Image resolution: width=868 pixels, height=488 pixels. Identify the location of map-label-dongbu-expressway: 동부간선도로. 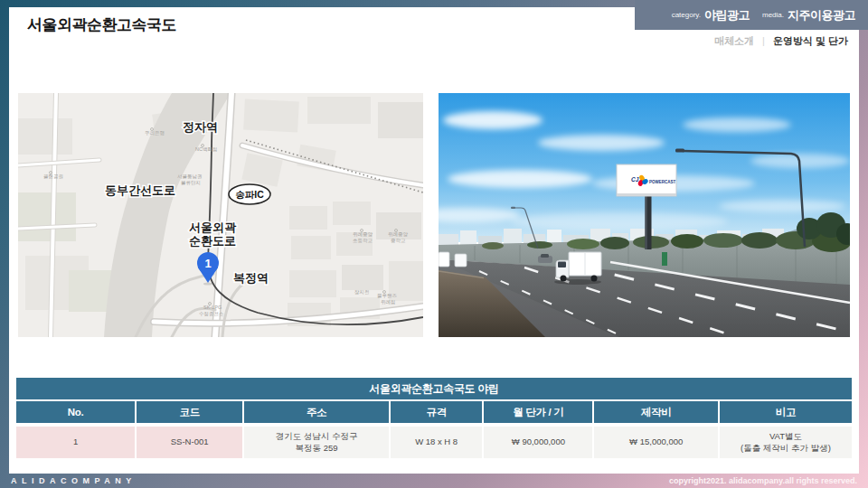
(140, 190).